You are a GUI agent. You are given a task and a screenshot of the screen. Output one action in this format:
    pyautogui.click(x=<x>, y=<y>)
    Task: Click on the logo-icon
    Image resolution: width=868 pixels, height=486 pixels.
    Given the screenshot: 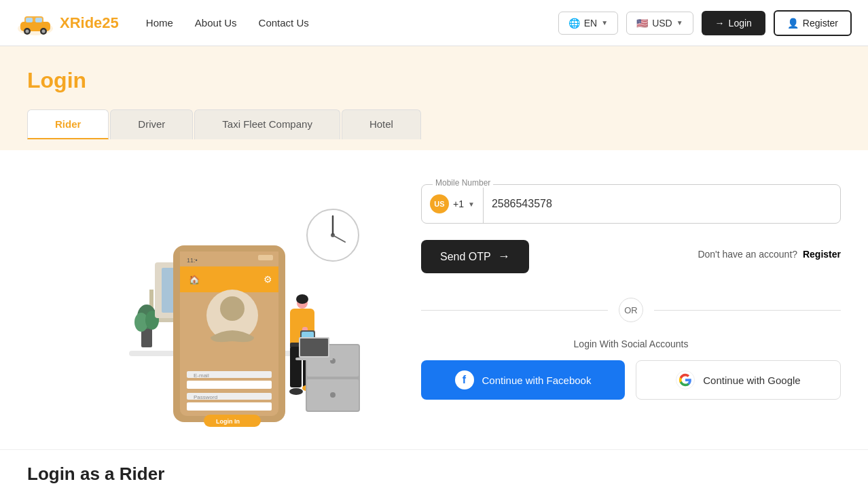 What is the action you would take?
    pyautogui.click(x=35, y=23)
    